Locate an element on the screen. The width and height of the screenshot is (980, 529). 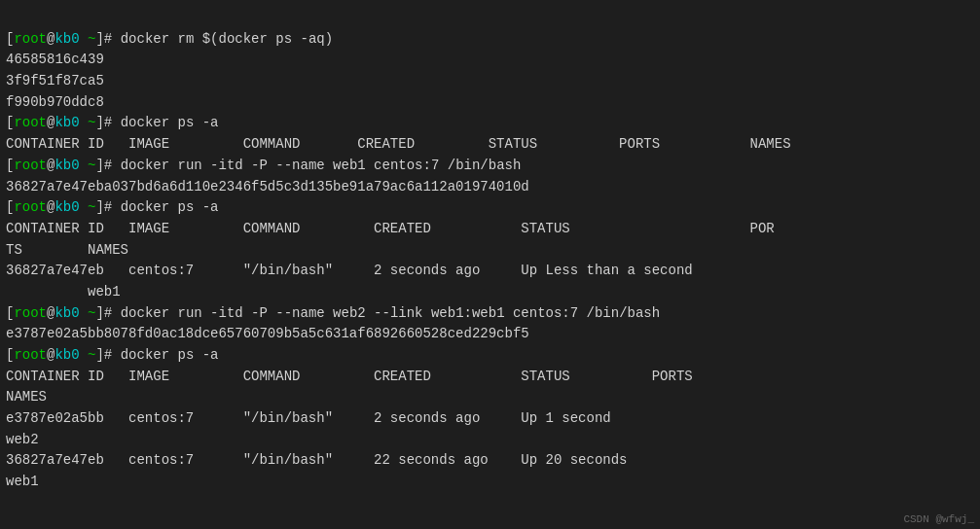
output-line: 36827a7e47eb centos:7 "/bin/bash" 2 seco… is located at coordinates (490, 271).